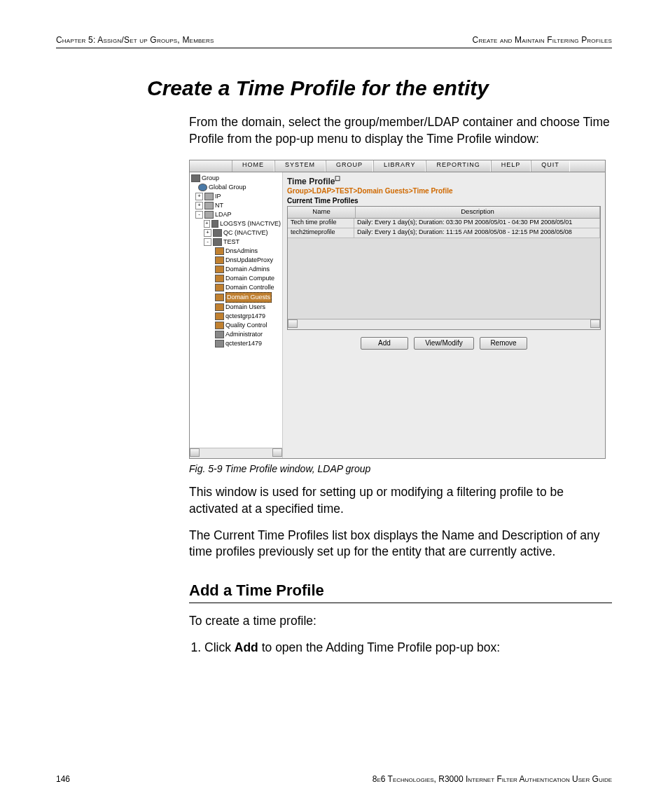 The height and width of the screenshot is (812, 668). Describe the element at coordinates (478, 212) in the screenshot. I see `col-description: Description` at that location.